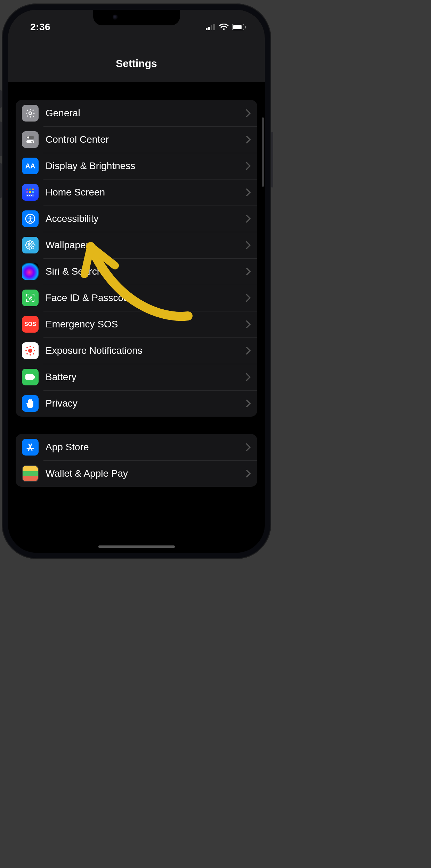 This screenshot has height=868, width=431. What do you see at coordinates (136, 351) in the screenshot?
I see `row-exposure-notifications: Exposure Notifications` at bounding box center [136, 351].